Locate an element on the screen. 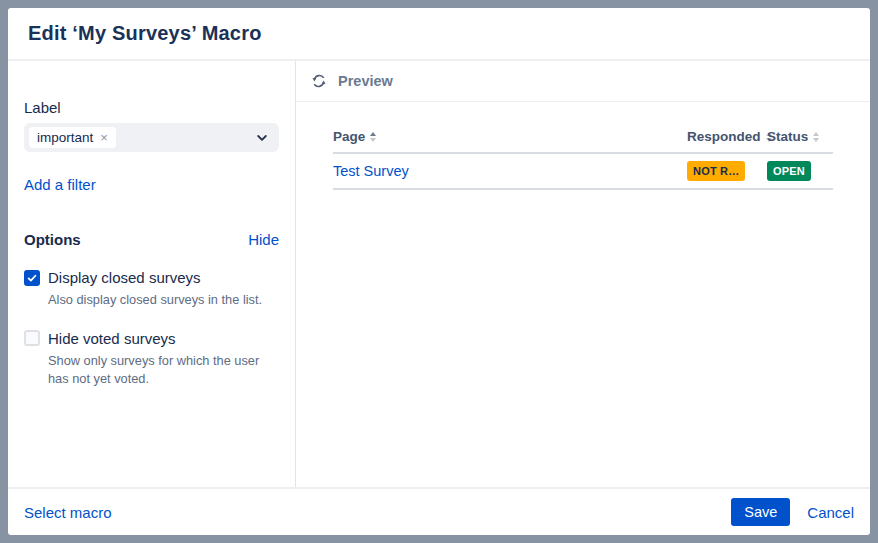 This screenshot has width=878, height=543. hide-voted-checkbox is located at coordinates (32, 338).